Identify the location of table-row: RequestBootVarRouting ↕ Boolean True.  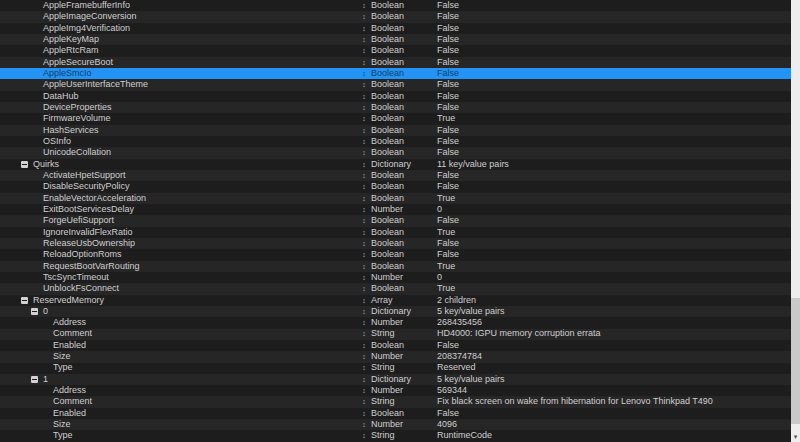
(396, 266).